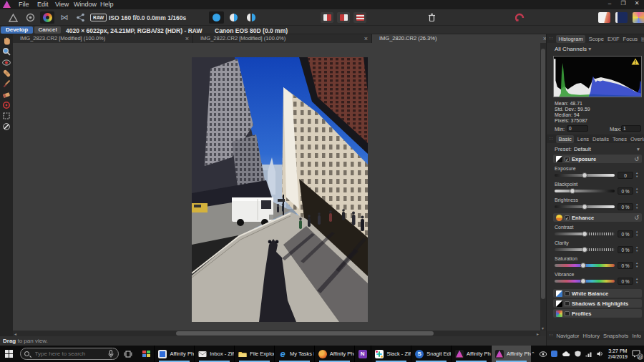 The image size is (644, 362). Describe the element at coordinates (630, 39) in the screenshot. I see `tab-focus: Focus` at that location.